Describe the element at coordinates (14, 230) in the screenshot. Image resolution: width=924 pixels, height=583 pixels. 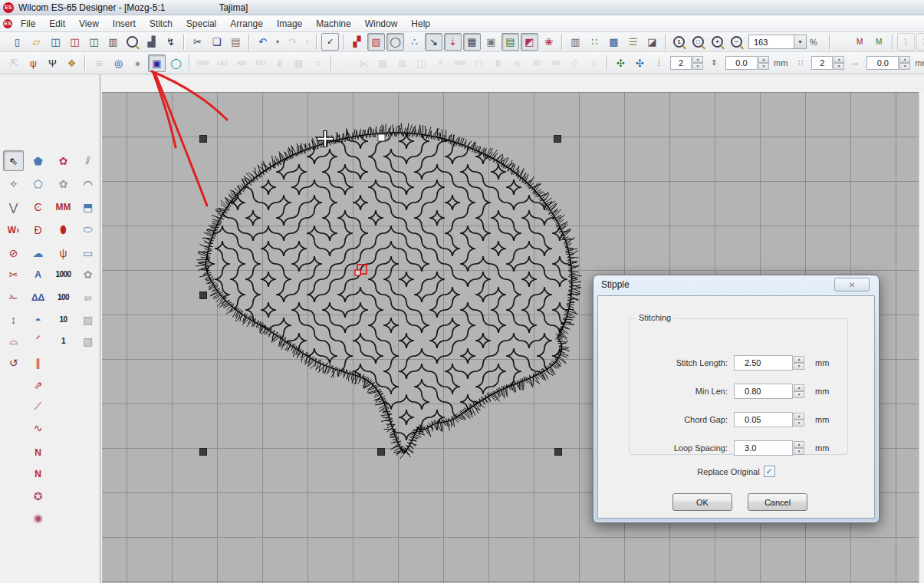
I see `satin-arrow-tool: W›` at that location.